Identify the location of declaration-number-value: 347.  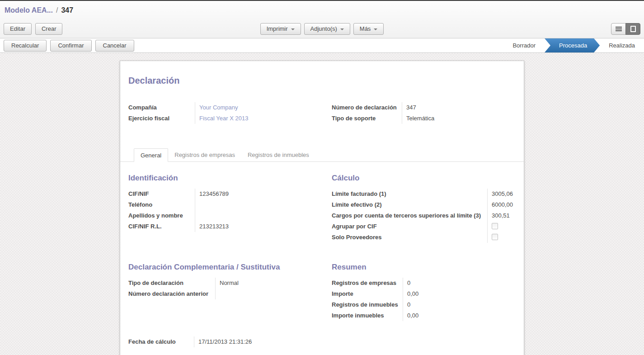
(460, 108).